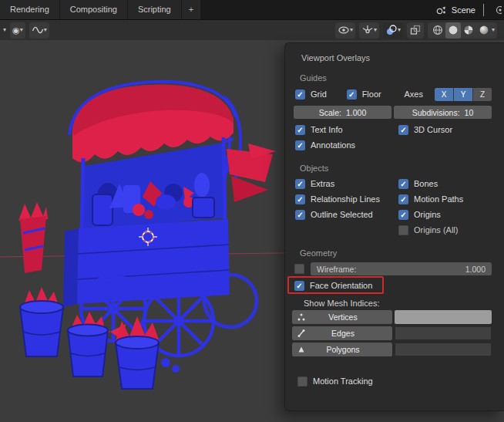 The height and width of the screenshot is (422, 504). Describe the element at coordinates (436, 230) in the screenshot. I see `origins-all-label: Origins (All)` at that location.